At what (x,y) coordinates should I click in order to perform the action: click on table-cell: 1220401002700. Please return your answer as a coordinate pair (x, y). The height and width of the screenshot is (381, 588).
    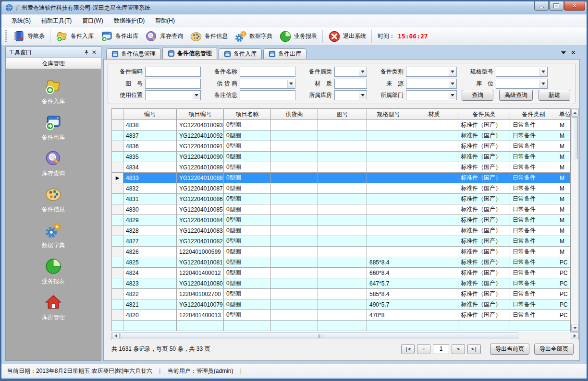
    Looking at the image, I should click on (200, 294).